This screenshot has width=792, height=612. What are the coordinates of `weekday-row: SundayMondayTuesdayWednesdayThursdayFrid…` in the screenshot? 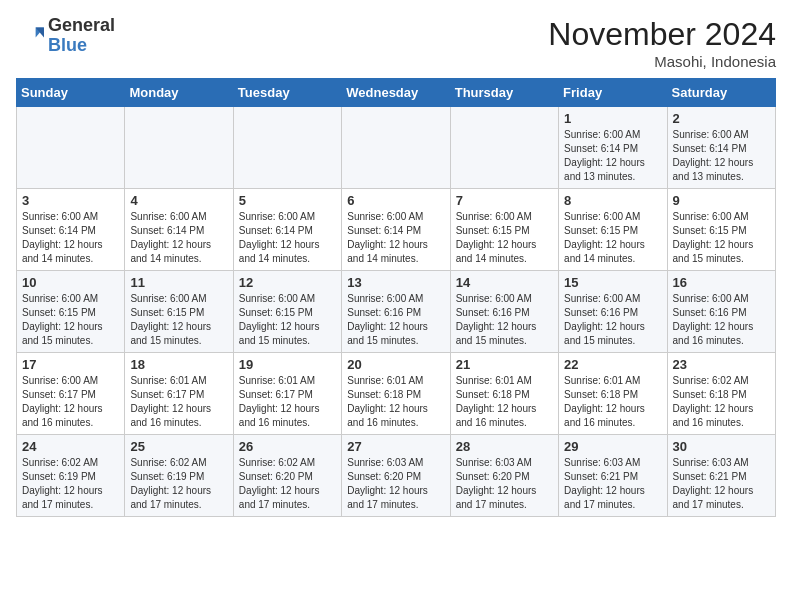 It's located at (396, 93).